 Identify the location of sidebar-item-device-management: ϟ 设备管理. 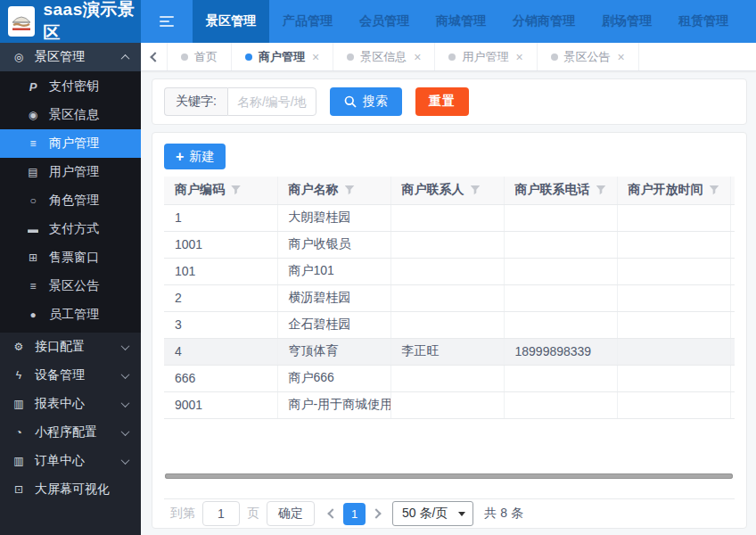
(70, 375).